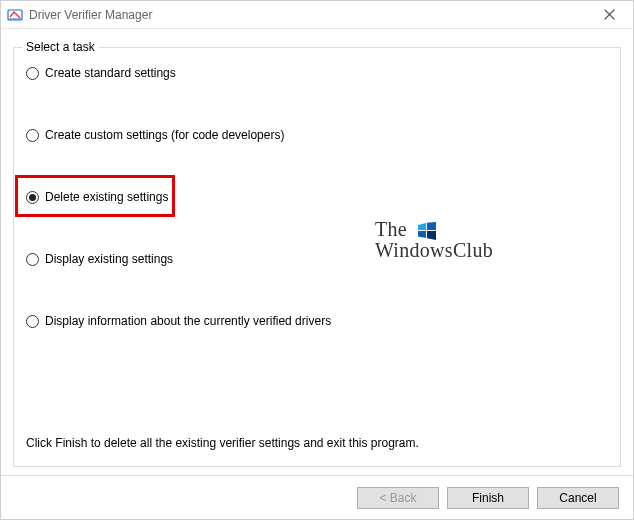  What do you see at coordinates (578, 498) in the screenshot?
I see `cancel-button: Cancel` at bounding box center [578, 498].